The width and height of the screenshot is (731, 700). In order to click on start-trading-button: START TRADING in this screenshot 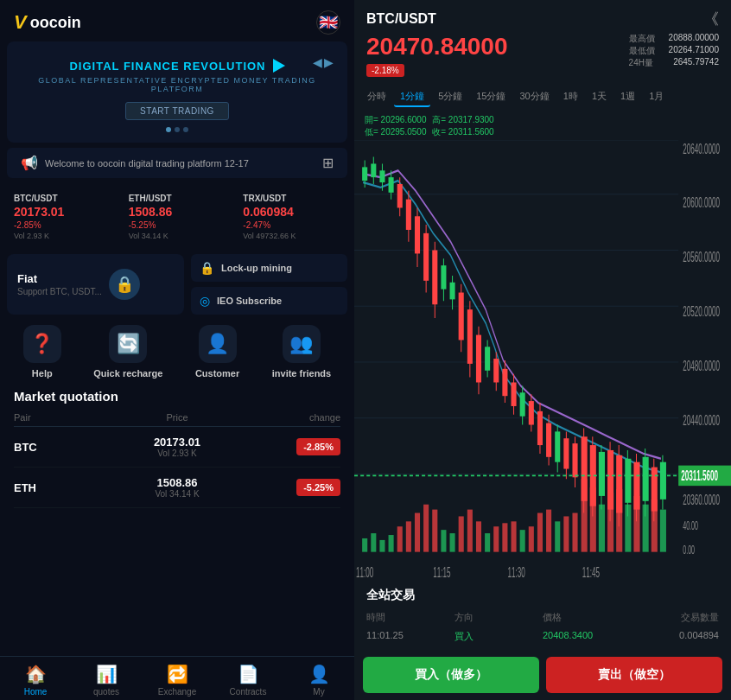, I will do `click(177, 111)`.